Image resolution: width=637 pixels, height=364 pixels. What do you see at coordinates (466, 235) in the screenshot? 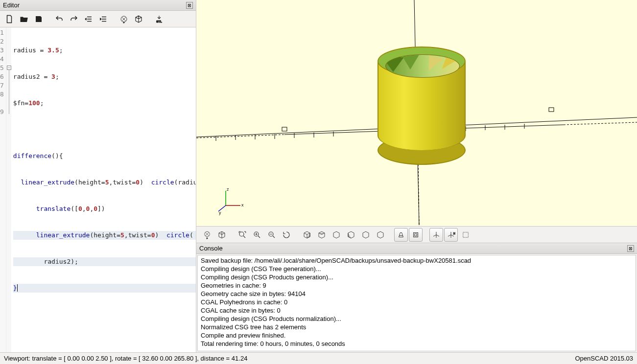
I see `show-crosshairs-icon` at bounding box center [466, 235].